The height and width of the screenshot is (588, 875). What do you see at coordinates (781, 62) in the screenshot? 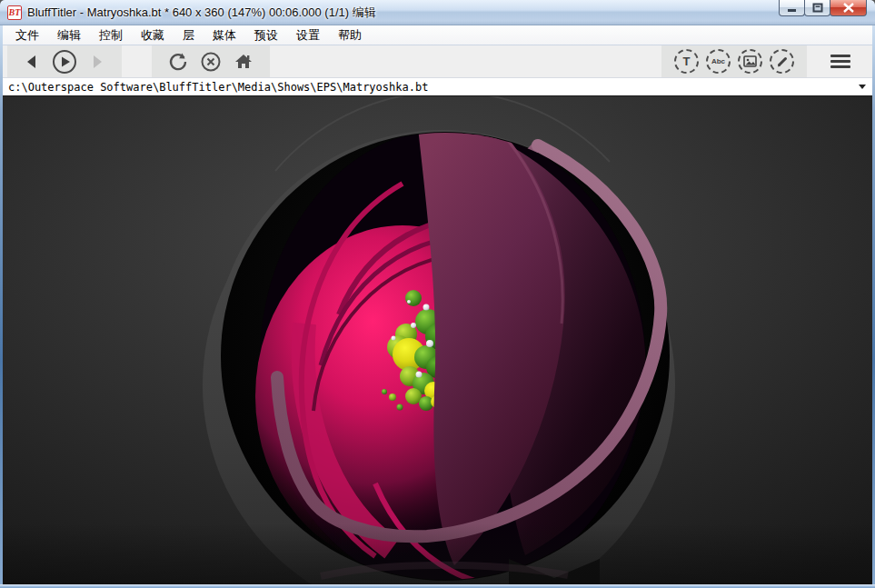
I see `pen-layer-button` at bounding box center [781, 62].